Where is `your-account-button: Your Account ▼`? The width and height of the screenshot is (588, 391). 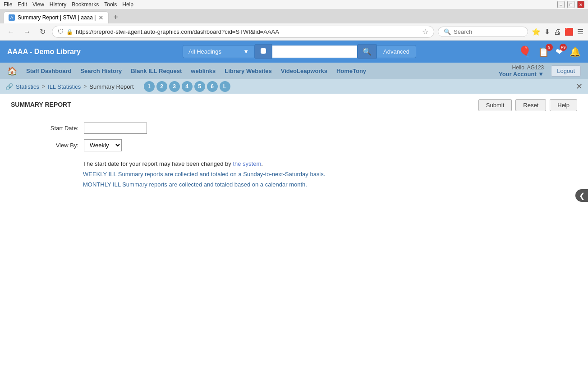 your-account-button: Your Account ▼ is located at coordinates (521, 74).